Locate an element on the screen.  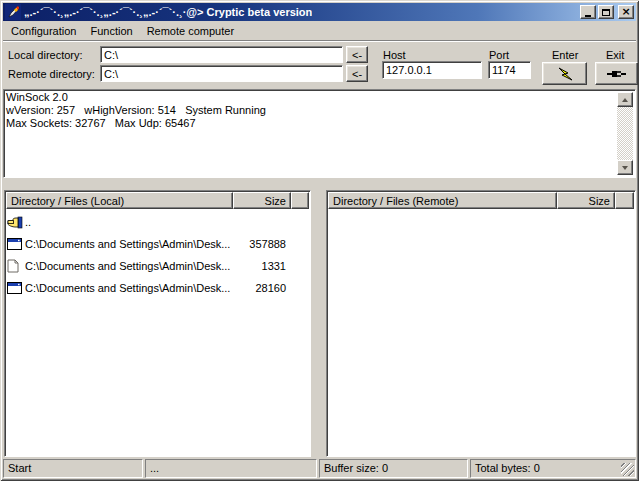
remote-directory-back-button: <- is located at coordinates (357, 74).